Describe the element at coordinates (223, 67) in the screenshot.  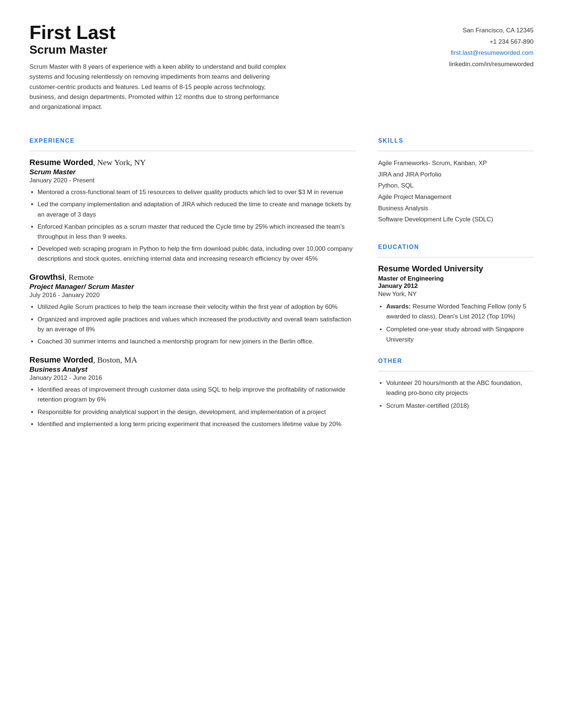
I see `header-left: First Last Scrum Master Scrum Master wit…` at that location.